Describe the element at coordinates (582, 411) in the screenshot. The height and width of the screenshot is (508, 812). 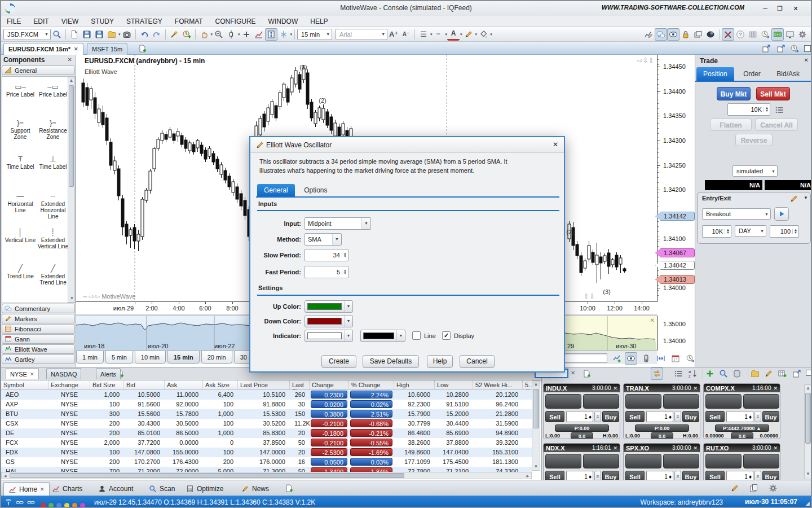
I see `quote-tile-indu.x: INDU.X3:00:00✕Sell1♦≡BuyP:0.00L:0.000.0H…` at that location.